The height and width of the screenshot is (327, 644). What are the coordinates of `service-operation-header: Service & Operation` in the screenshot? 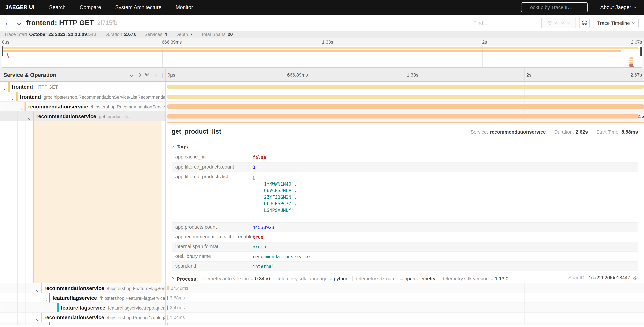 It's located at (83, 75).